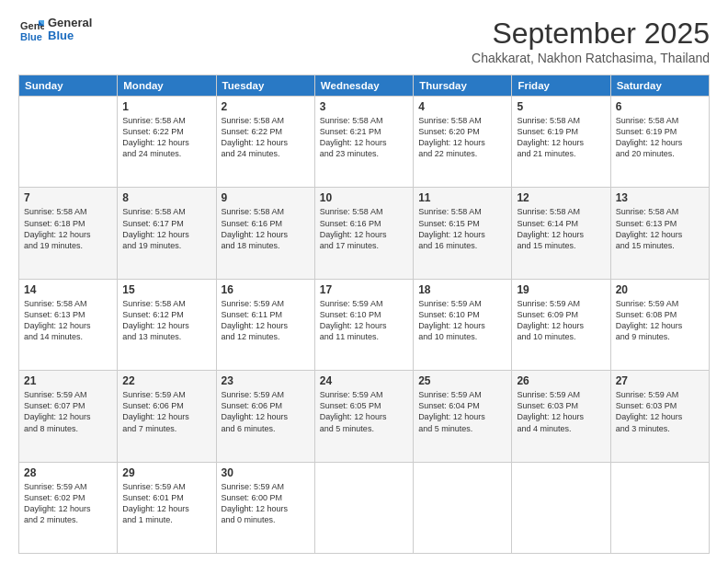 Image resolution: width=728 pixels, height=563 pixels. Describe the element at coordinates (166, 381) in the screenshot. I see `day-number: 22` at that location.